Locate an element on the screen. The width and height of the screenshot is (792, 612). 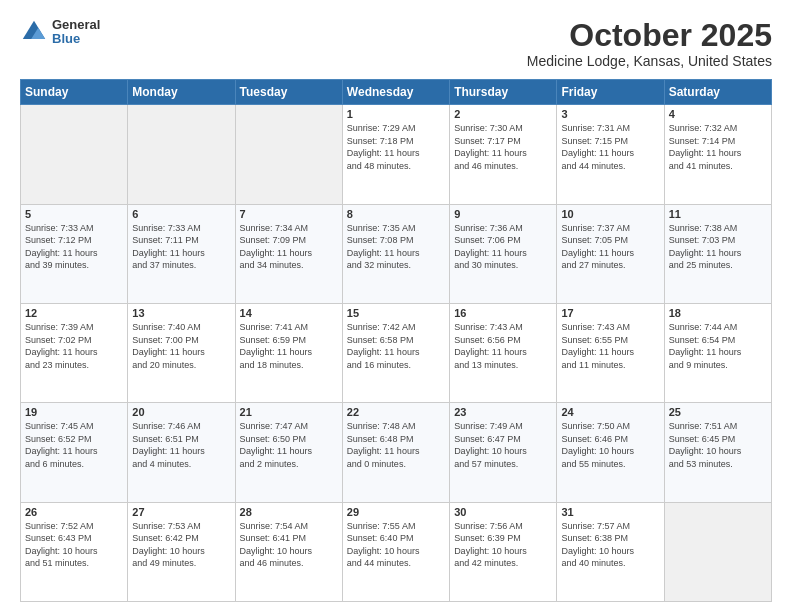
calendar-cell: 17Sunrise: 7:43 AM Sunset: 6:55 PM Dayli… is located at coordinates (610, 352).